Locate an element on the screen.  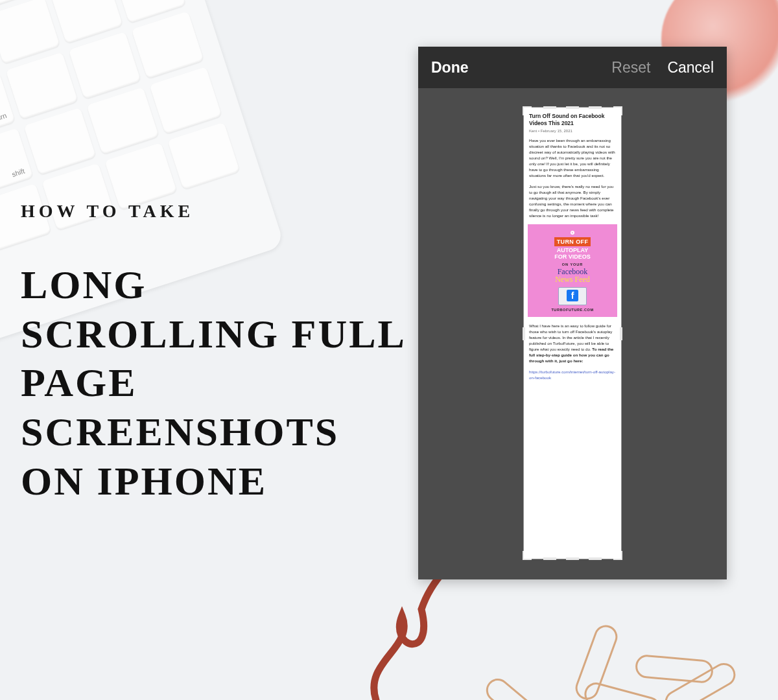
article-byline: Kent • February 15, 2021 is located at coordinates (572, 131).